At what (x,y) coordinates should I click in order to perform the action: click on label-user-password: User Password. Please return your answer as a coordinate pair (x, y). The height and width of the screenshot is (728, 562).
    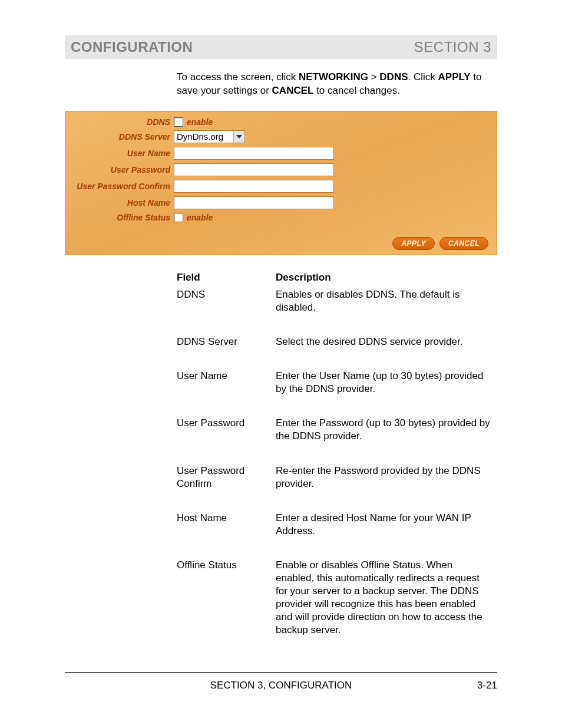
    Looking at the image, I should click on (123, 170).